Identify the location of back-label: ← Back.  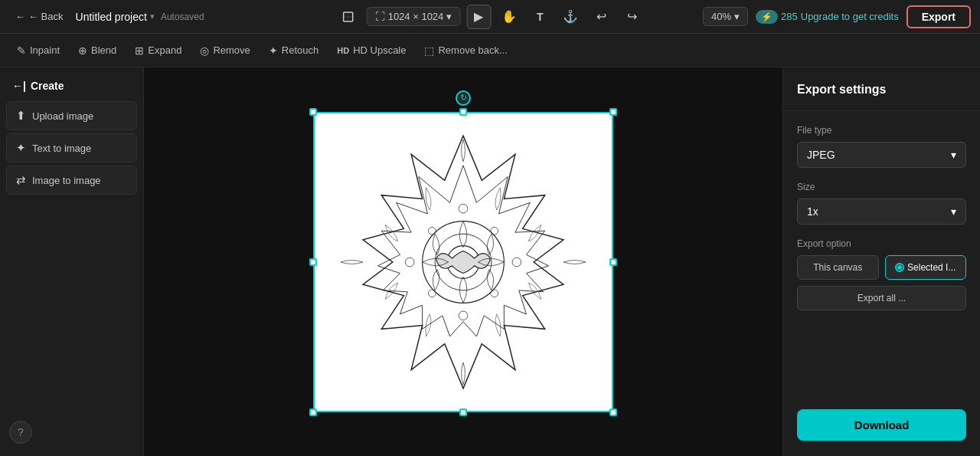
(46, 17).